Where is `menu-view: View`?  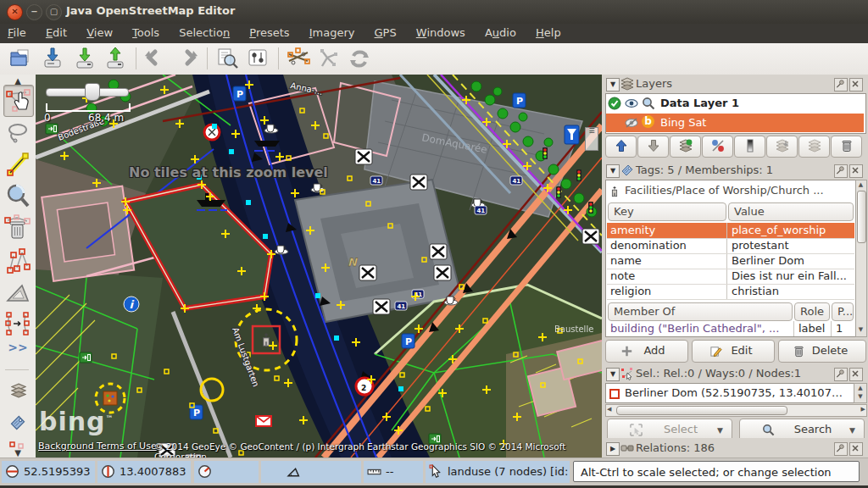
menu-view: View is located at coordinates (100, 34).